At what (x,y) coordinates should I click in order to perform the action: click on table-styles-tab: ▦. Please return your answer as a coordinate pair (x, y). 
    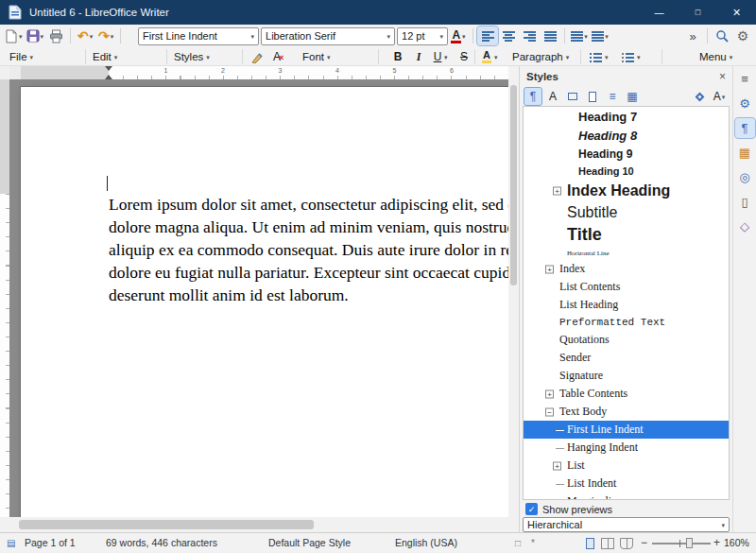
    Looking at the image, I should click on (632, 96).